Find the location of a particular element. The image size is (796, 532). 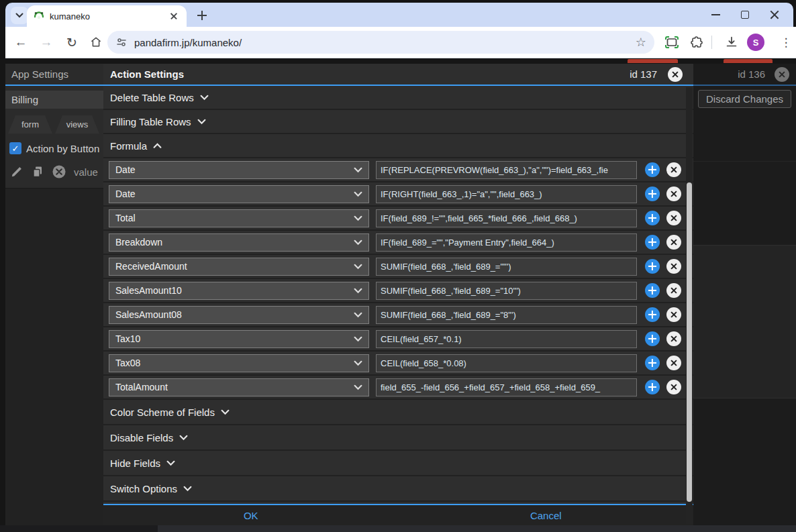

field-select: Breakdown is located at coordinates (239, 243).